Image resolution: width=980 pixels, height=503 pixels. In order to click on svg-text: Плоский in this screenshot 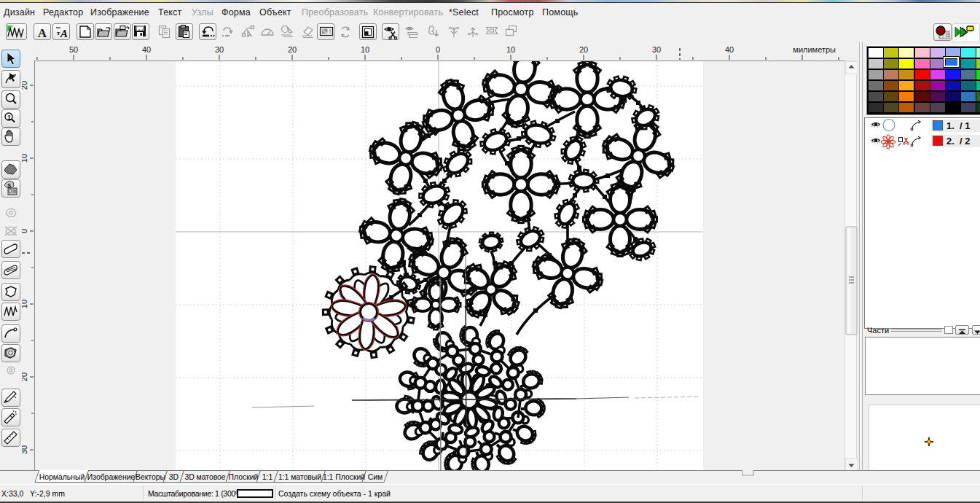, I will do `click(243, 477)`.